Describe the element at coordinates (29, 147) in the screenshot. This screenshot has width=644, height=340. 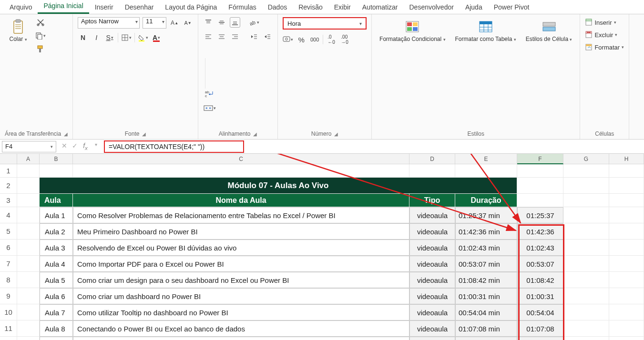
I see `name-box: F4▾` at that location.